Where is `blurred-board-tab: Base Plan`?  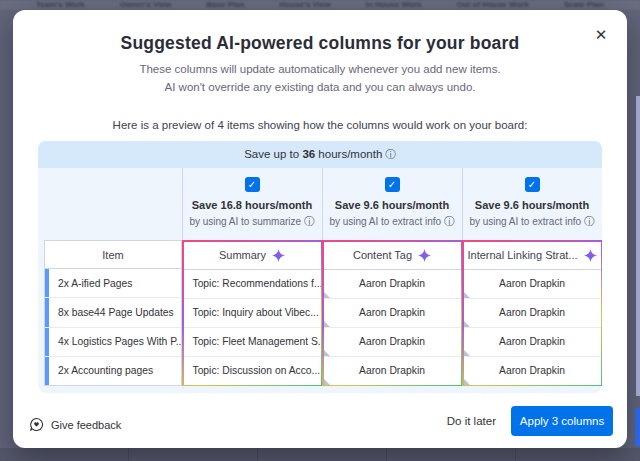
blurred-board-tab: Base Plan is located at coordinates (225, 5).